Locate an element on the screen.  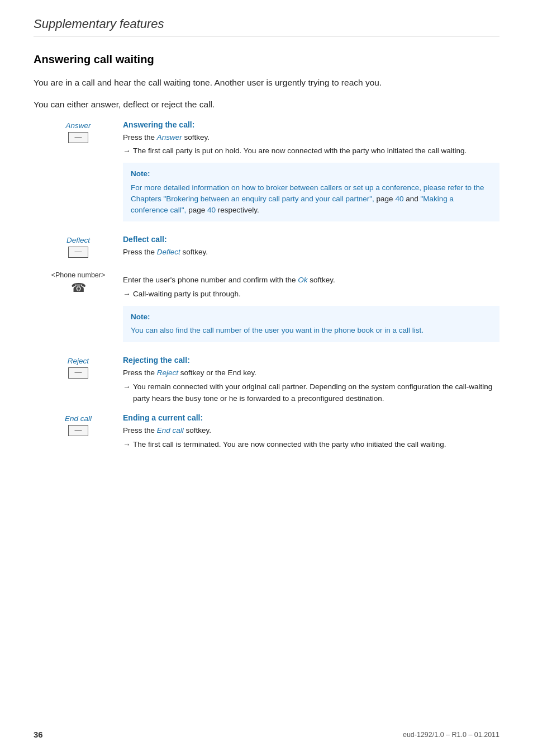
phone-note-title: Note: is located at coordinates (311, 317).